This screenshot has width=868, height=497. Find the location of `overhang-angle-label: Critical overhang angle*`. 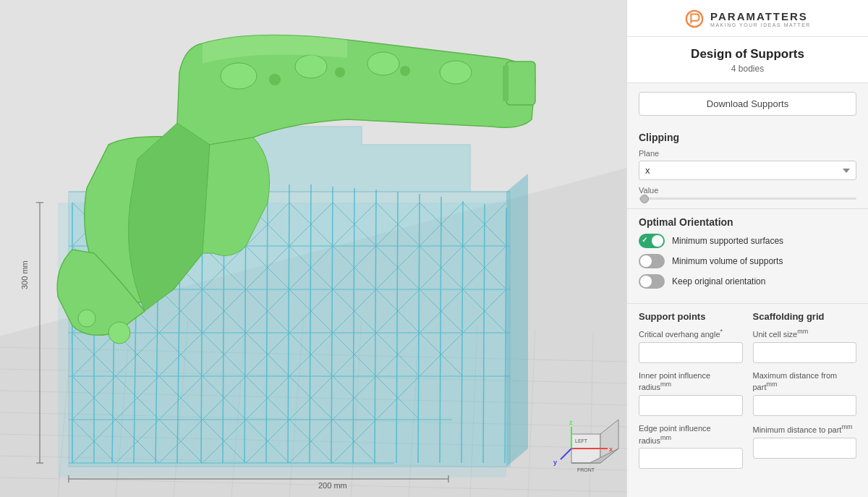

overhang-angle-label: Critical overhang angle* is located at coordinates (691, 334).